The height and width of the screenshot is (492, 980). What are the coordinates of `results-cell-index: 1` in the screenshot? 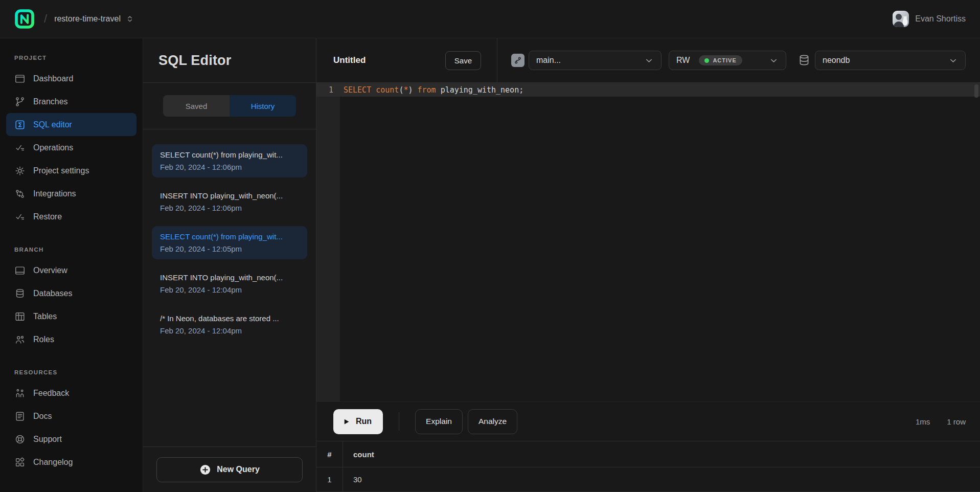 It's located at (330, 480).